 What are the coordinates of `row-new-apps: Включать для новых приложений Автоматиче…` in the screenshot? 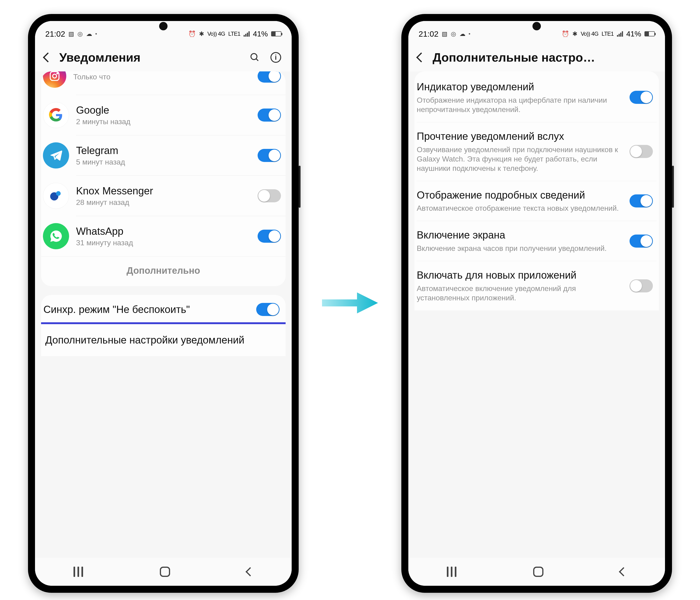 It's located at (536, 286).